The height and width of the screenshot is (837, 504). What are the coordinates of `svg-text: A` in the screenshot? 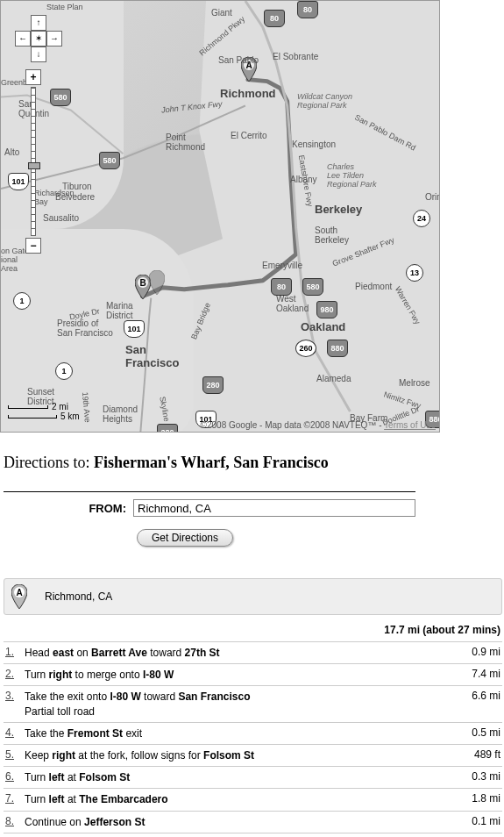 It's located at (19, 593).